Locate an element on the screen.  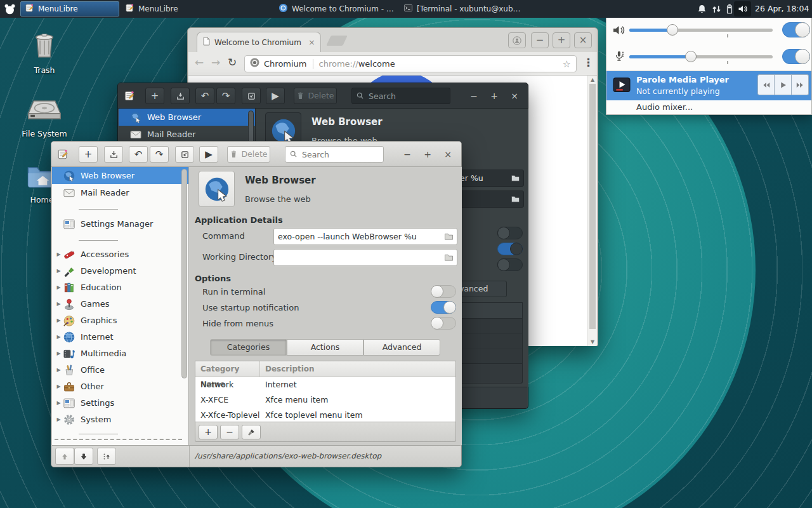
network-tray-icon is located at coordinates (717, 9).